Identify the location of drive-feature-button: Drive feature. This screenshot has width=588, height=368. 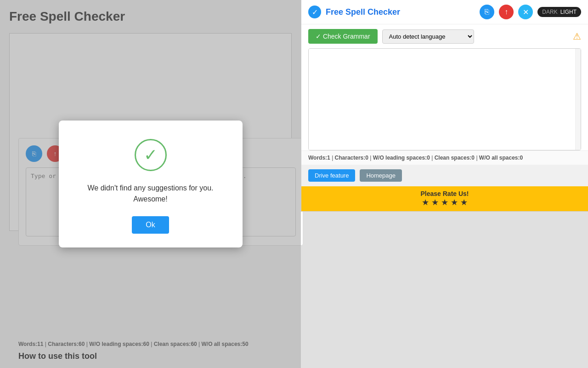
(332, 176).